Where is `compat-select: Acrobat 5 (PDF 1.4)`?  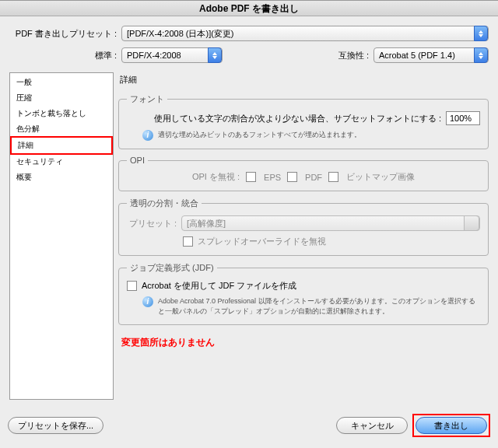 compat-select: Acrobat 5 (PDF 1.4) is located at coordinates (431, 55).